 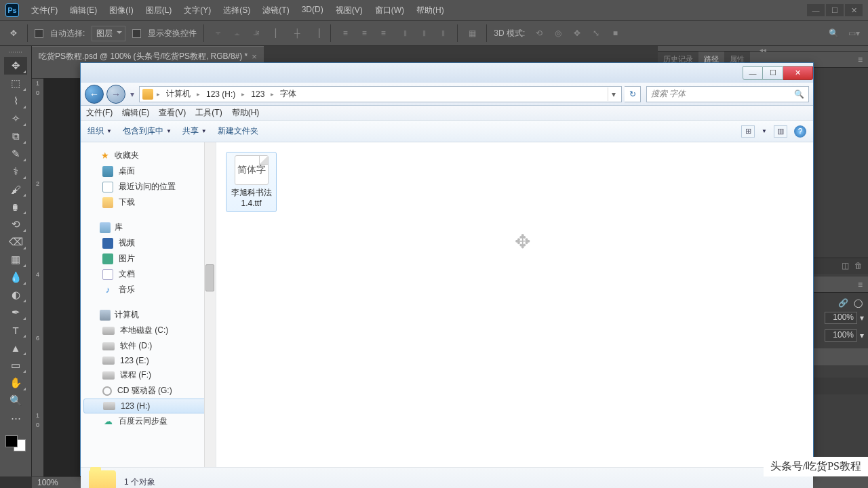 I want to click on nav-forward-button: →, so click(x=116, y=94).